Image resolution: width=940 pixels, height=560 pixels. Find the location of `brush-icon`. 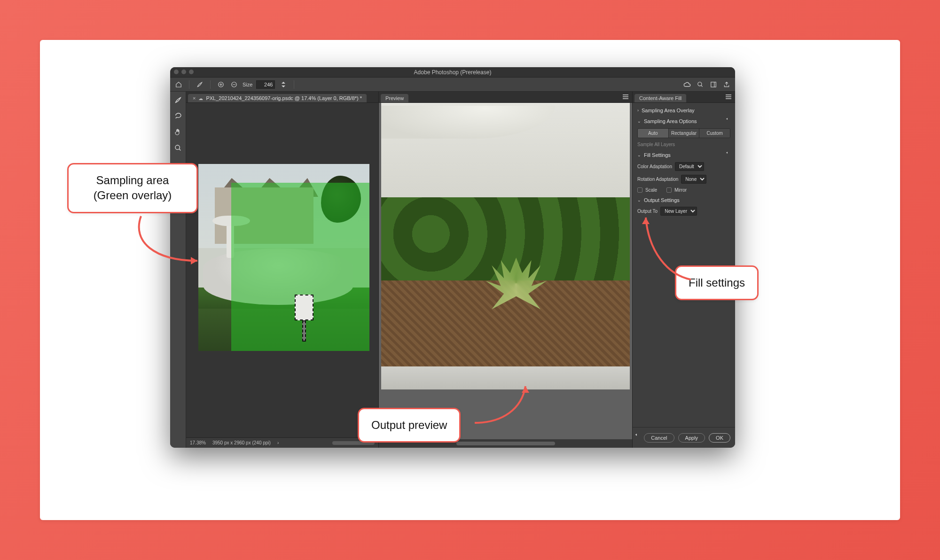

brush-icon is located at coordinates (200, 85).